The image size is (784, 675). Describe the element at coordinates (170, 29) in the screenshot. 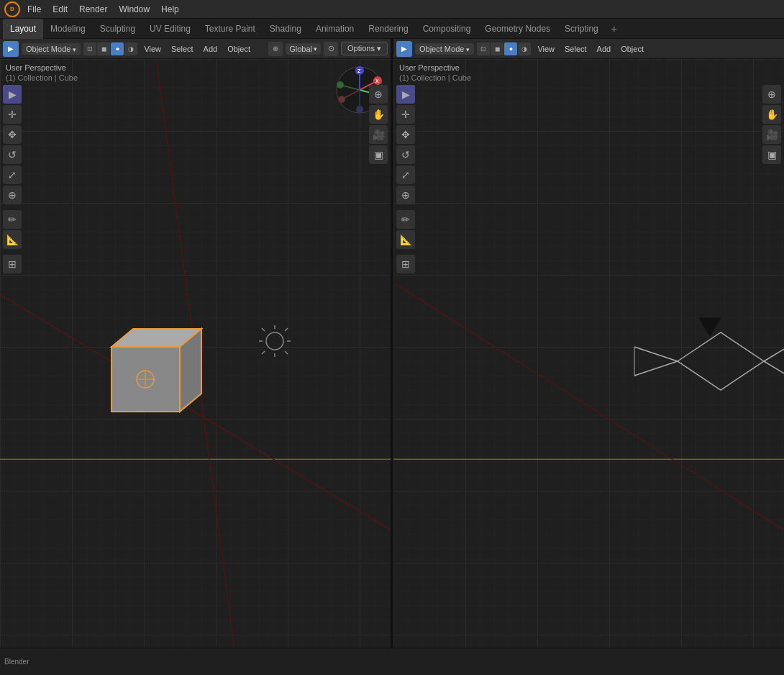

I see `tab-uv-editing: UV Editing` at that location.